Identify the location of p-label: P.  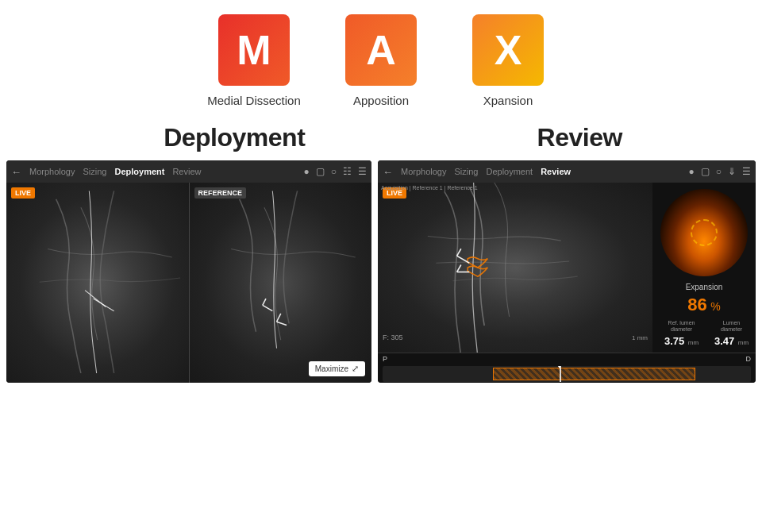
(385, 359).